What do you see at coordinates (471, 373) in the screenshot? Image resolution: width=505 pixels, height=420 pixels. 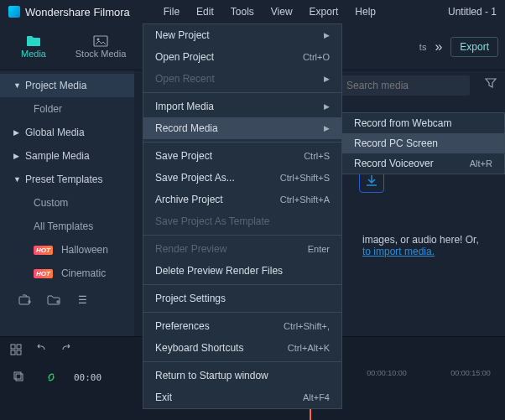 I see `ruler-tick: 00:00:15:00` at bounding box center [471, 373].